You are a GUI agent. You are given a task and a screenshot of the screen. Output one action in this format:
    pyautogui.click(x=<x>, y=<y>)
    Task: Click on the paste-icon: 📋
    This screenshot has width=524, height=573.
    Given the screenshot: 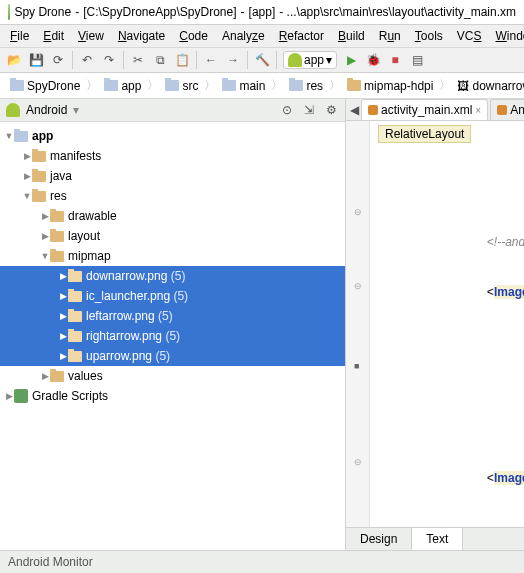 What is the action you would take?
    pyautogui.click(x=182, y=60)
    